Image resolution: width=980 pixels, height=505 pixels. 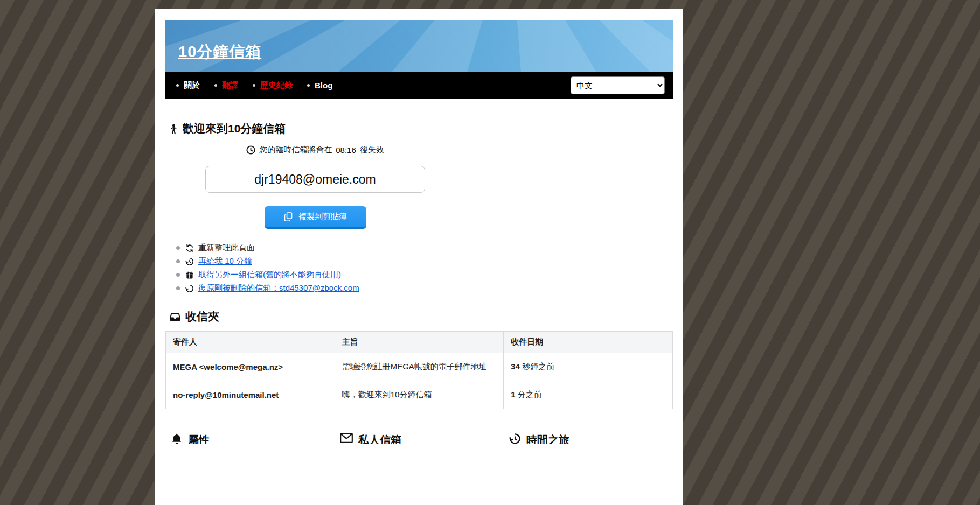 I want to click on expiry-line: 您的臨時信箱將會在 08:16 後失效, so click(x=315, y=150).